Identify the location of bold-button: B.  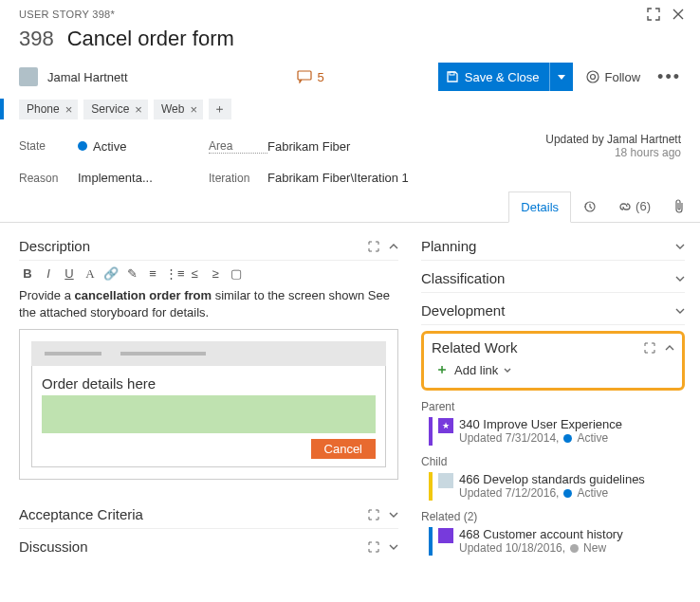
(28, 274).